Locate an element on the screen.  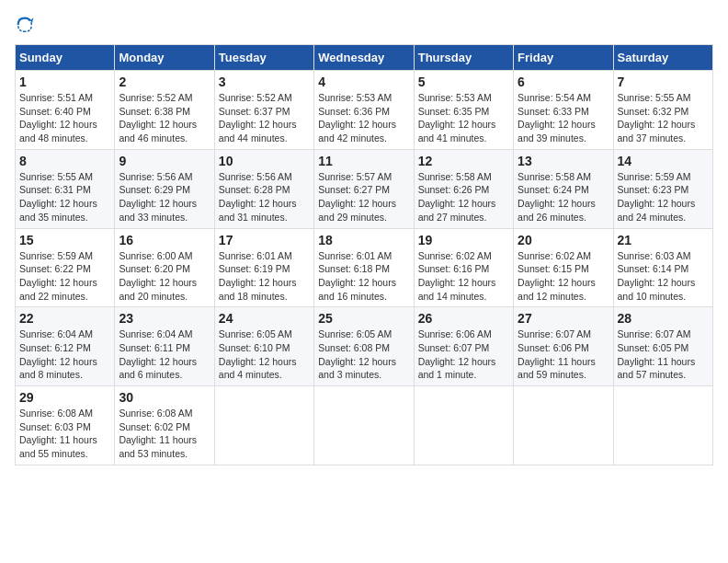
day-number: 23 is located at coordinates (164, 318).